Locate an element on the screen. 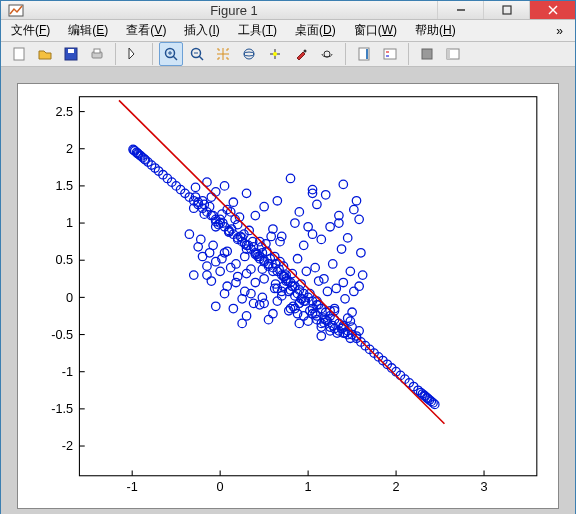 This screenshot has width=576, height=514. menu-view: 查看(V) is located at coordinates (146, 30).